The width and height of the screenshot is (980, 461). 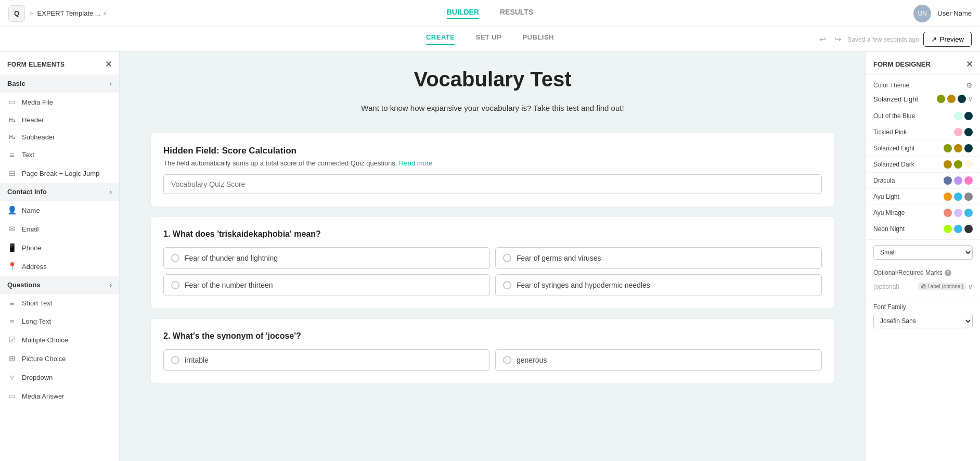 I want to click on current-theme-row: Solarized Light ∨, so click(x=923, y=100).